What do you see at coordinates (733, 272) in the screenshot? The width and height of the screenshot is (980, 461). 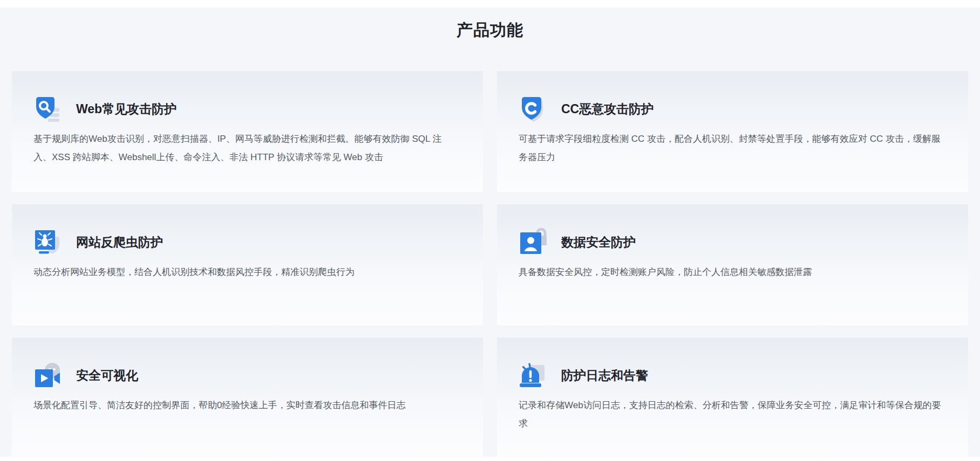 I see `card-description: 具备数据安全风控，定时检测账户风险，防止个人信息相关敏感数据泄露` at bounding box center [733, 272].